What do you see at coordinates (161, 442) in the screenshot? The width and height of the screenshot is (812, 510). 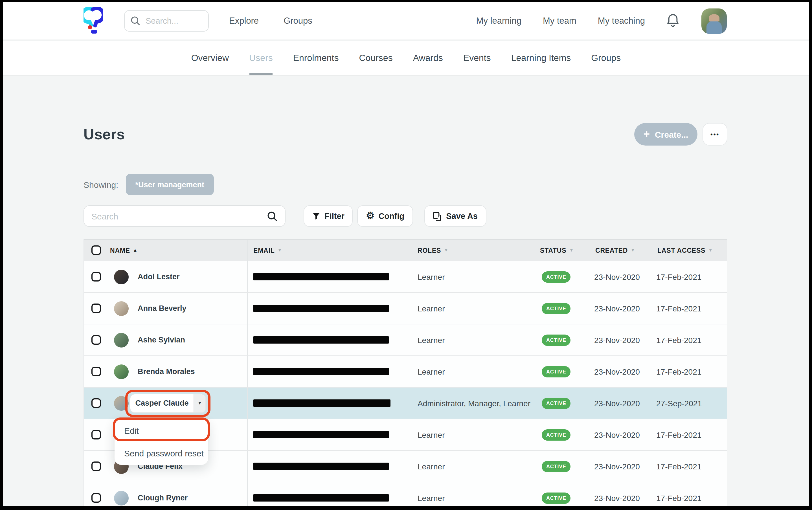 I see `row-actions-menu: Edit Send password reset` at bounding box center [161, 442].